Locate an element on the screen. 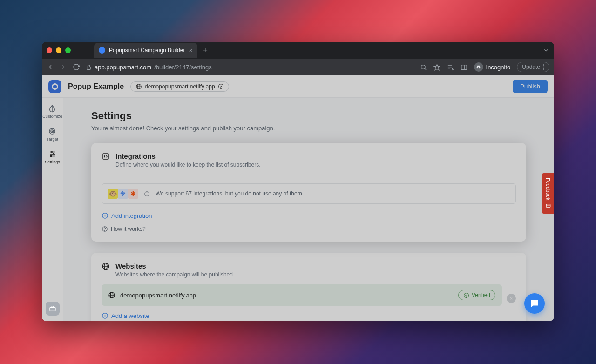 The image size is (596, 364). chat-button is located at coordinates (535, 303).